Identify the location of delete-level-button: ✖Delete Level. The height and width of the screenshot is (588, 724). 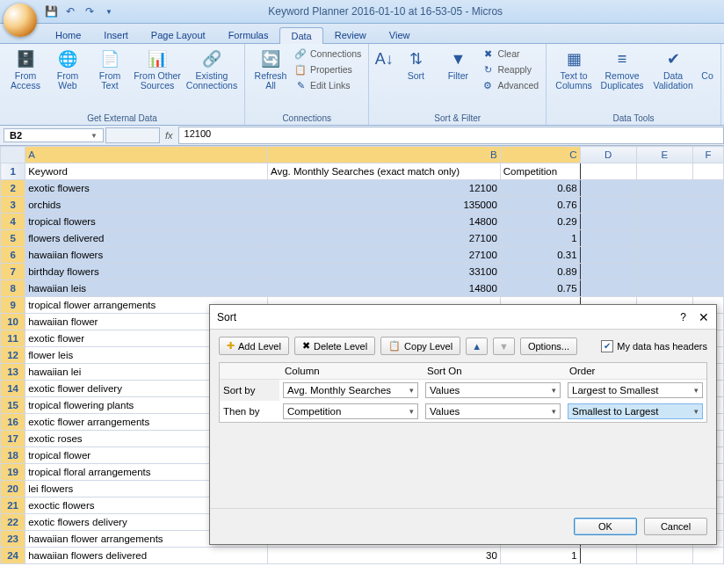
(335, 346).